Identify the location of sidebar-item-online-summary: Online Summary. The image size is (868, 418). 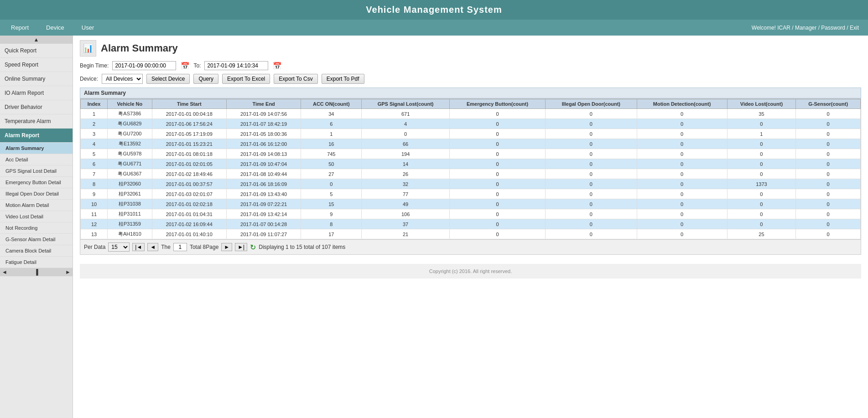
(36, 79).